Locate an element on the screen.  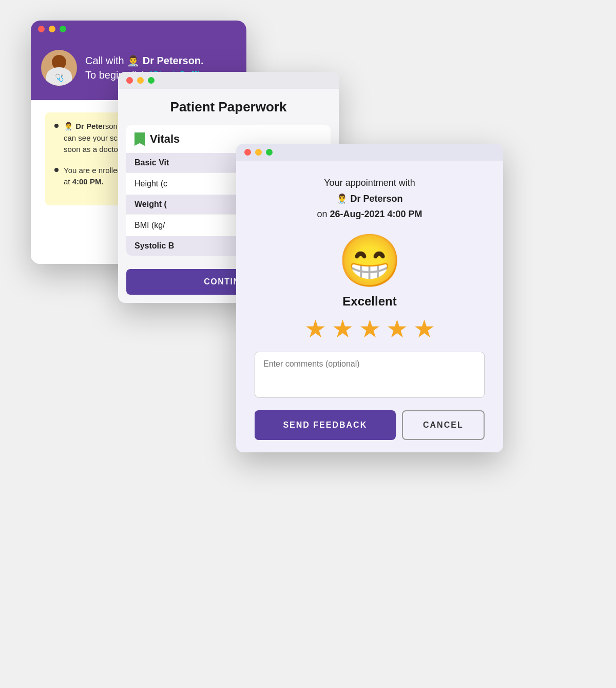
traffic-light-yellow is located at coordinates (52, 29).